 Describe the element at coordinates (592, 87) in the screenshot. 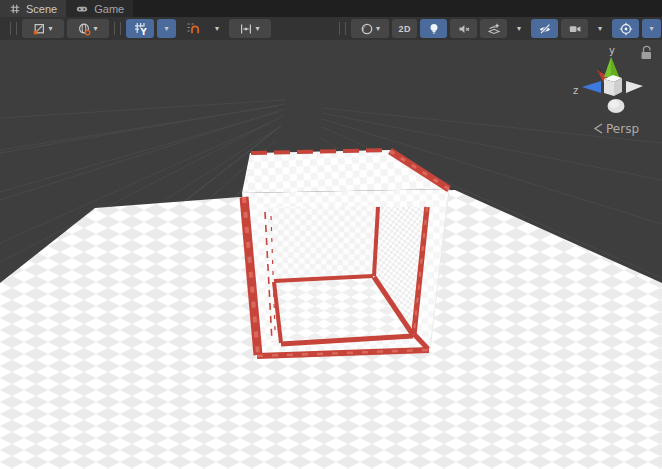

I see `axis-cone-z` at that location.